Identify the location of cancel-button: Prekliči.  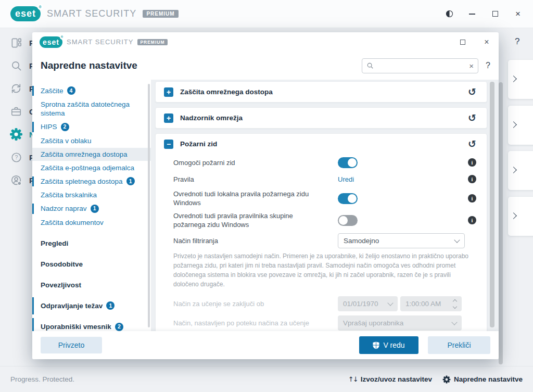
(459, 345).